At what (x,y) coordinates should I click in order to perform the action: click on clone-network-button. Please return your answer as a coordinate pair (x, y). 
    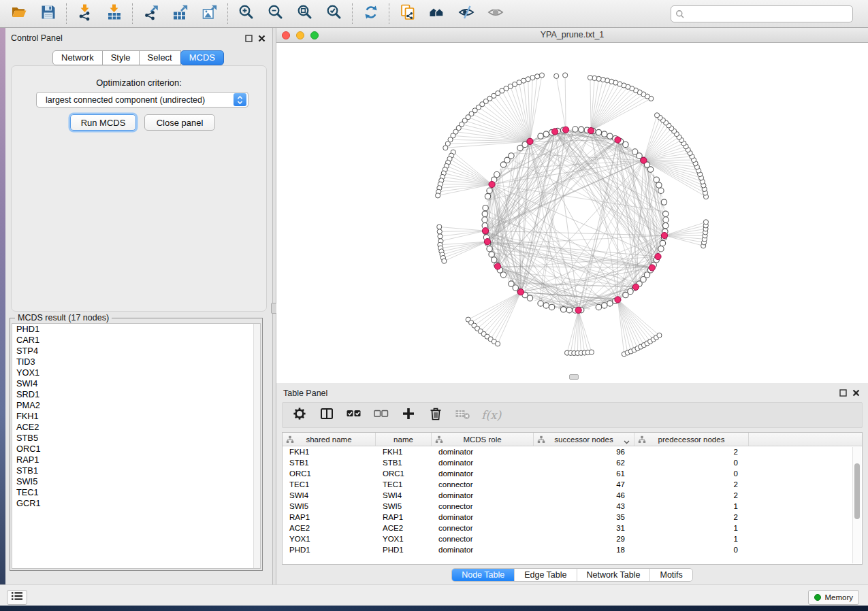
    Looking at the image, I should click on (407, 14).